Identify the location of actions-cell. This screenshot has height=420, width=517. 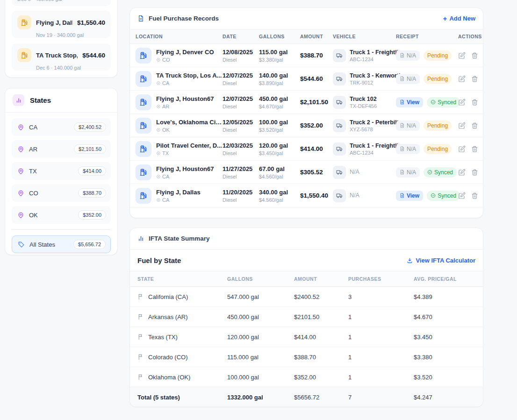
(469, 102).